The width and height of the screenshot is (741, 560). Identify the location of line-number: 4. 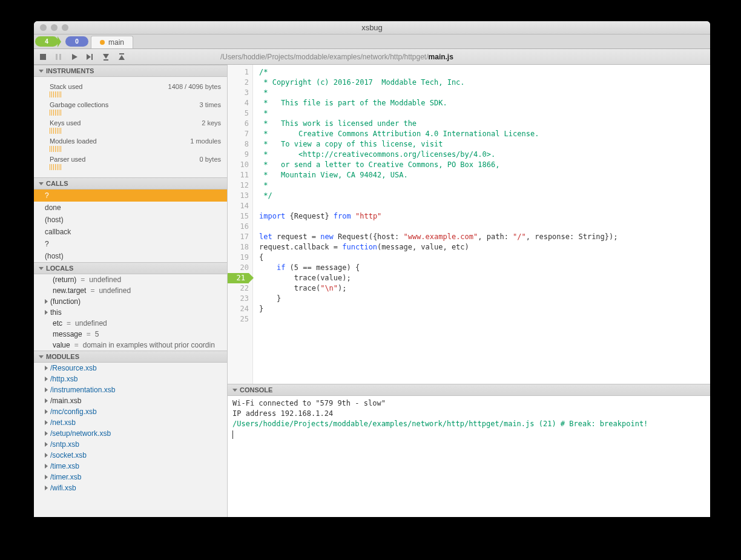
(239, 103).